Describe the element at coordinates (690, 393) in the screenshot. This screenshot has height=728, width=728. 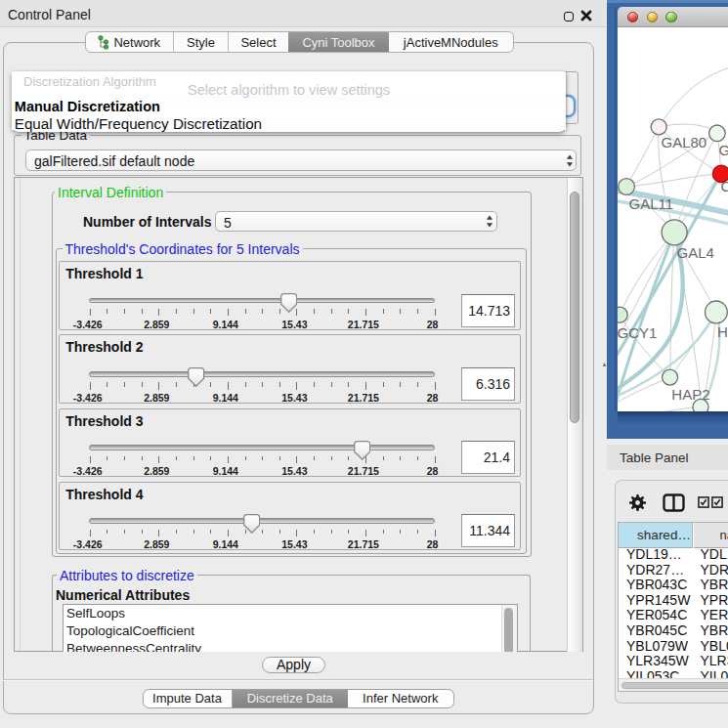
I see `svg-text: HAP2` at that location.